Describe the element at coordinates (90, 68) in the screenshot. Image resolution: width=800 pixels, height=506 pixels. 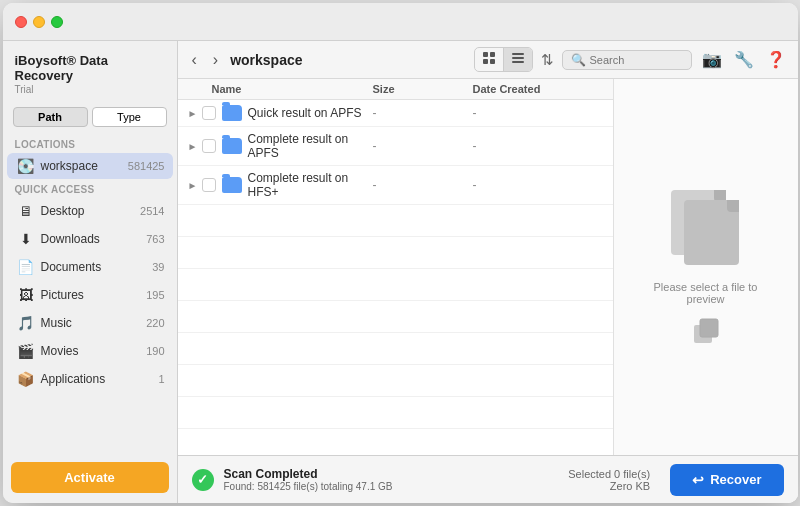
I see `app-title: iBoysoft® Data Recovery` at that location.